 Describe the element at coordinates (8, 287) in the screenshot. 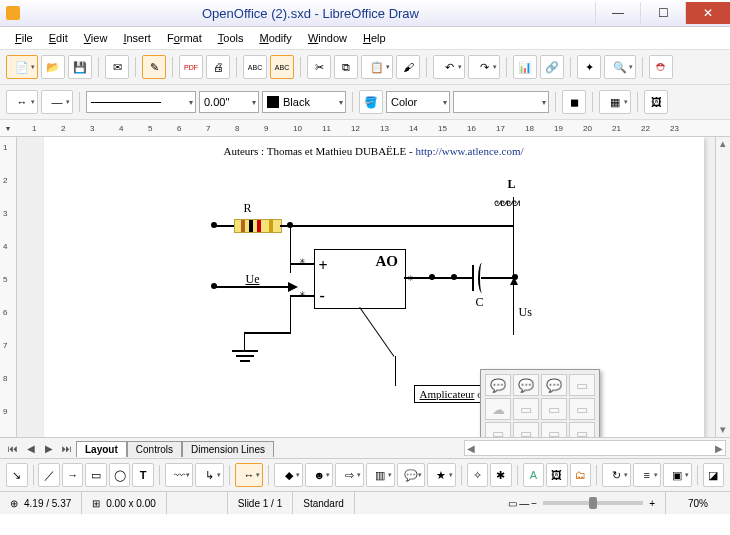

I see `vertical-ruler: 123456789` at that location.